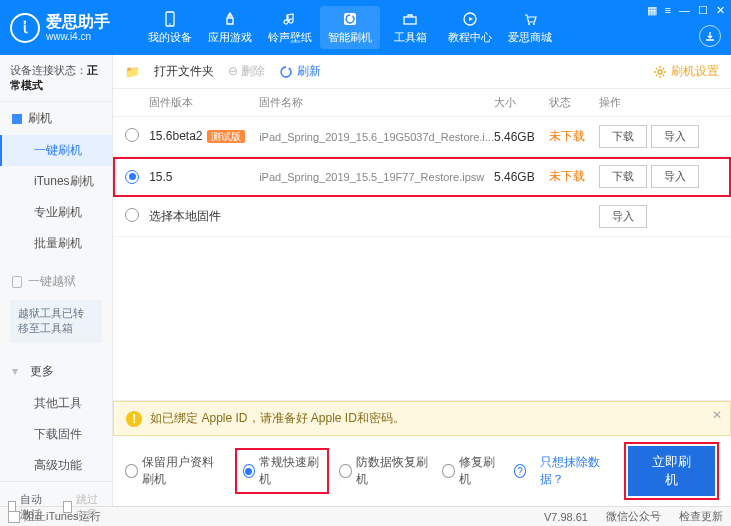  What do you see at coordinates (290, 28) in the screenshot?
I see `nav-ringtones: 铃声壁纸` at bounding box center [290, 28].